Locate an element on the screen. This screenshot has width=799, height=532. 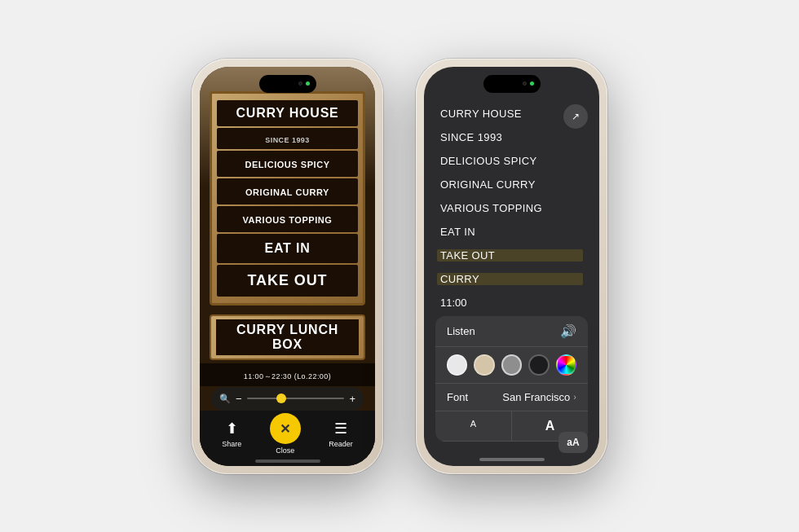
green-dot is located at coordinates (308, 83).